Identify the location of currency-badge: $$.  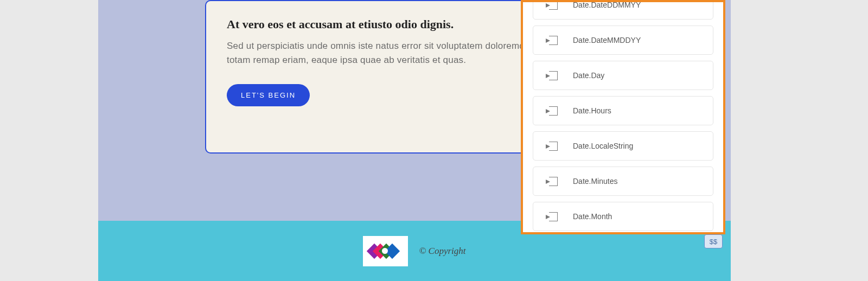
(713, 241).